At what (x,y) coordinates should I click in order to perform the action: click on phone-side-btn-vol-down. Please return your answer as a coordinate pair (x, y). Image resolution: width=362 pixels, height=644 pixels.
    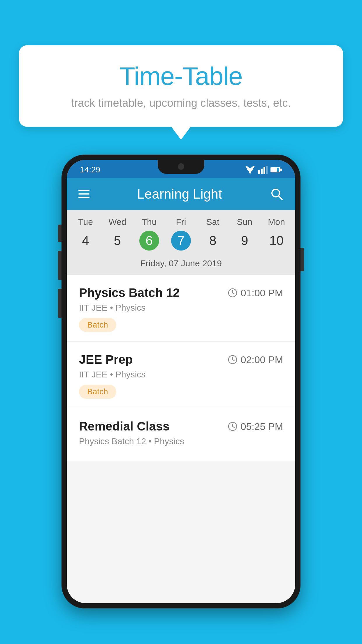
    Looking at the image, I should click on (60, 265).